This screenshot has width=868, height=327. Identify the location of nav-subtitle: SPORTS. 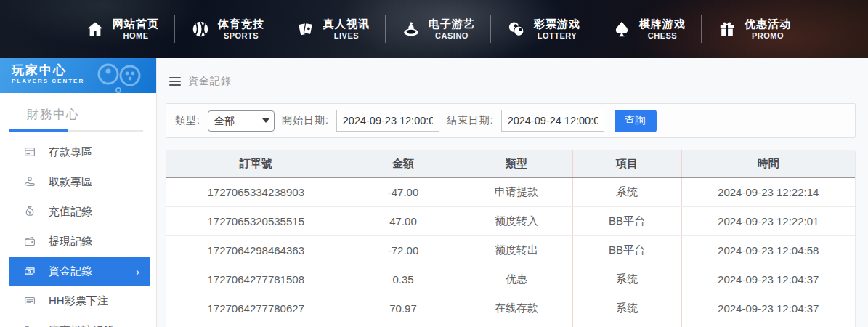
(241, 36).